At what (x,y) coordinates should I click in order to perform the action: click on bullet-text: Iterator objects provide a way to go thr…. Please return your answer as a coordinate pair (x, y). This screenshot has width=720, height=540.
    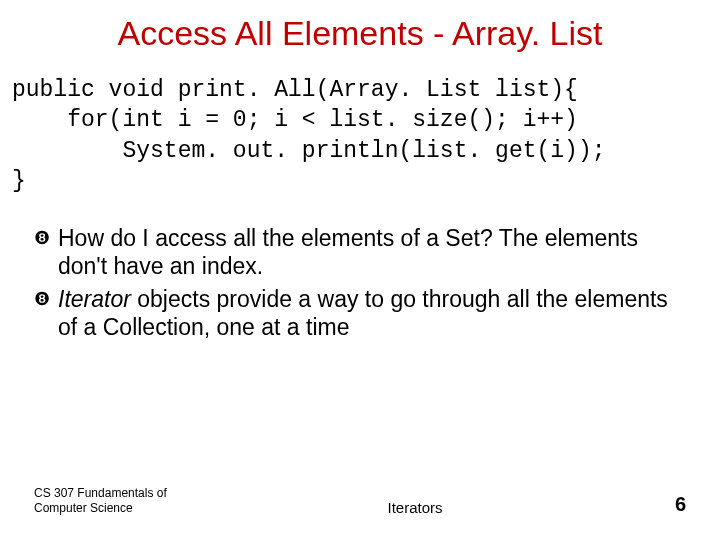
    Looking at the image, I should click on (372, 313).